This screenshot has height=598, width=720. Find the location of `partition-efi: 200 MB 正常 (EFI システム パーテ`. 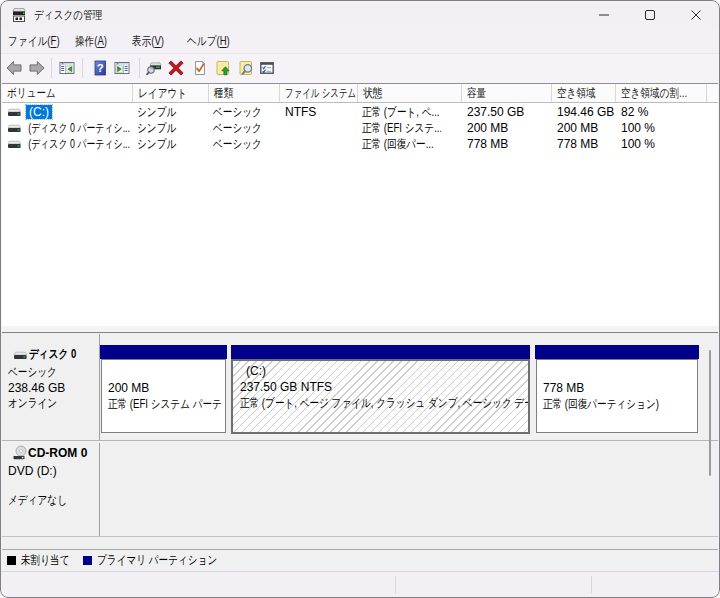

partition-efi: 200 MB 正常 (EFI システム パーテ is located at coordinates (164, 390).